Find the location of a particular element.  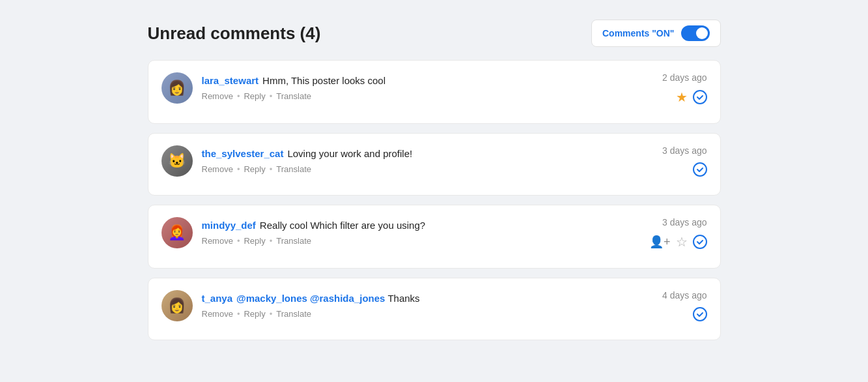

comment-card: 🐱 the_sylvester_cat Loving your work and… is located at coordinates (434, 164).